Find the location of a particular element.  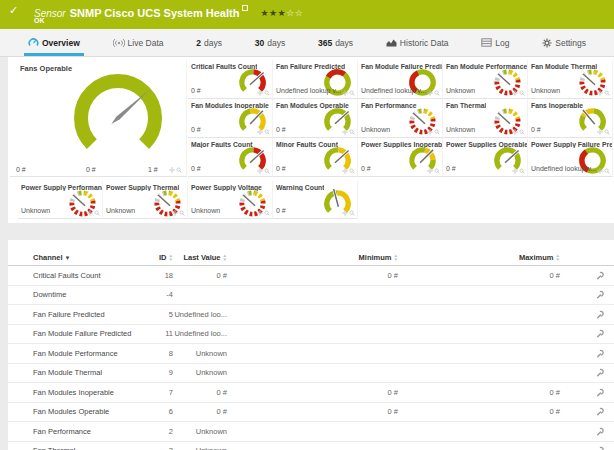

channel-name: Fan Performance is located at coordinates (86, 432).